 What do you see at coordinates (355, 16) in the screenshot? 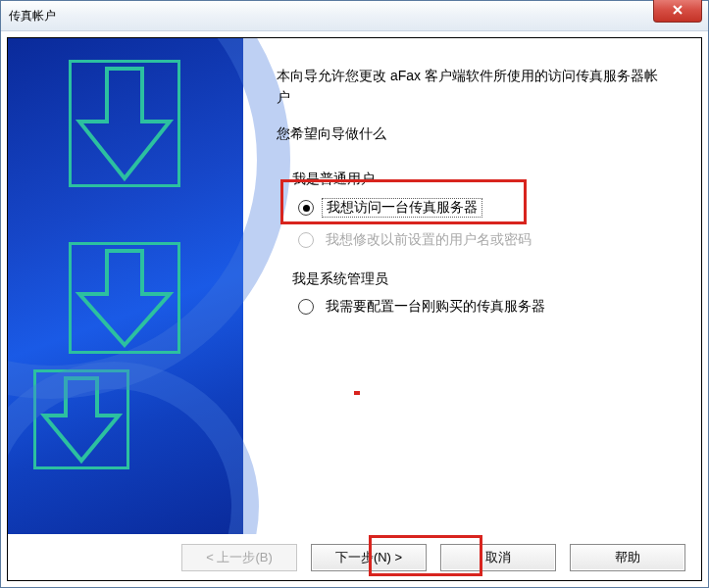
I see `title-bar: 传真帐户` at bounding box center [355, 16].